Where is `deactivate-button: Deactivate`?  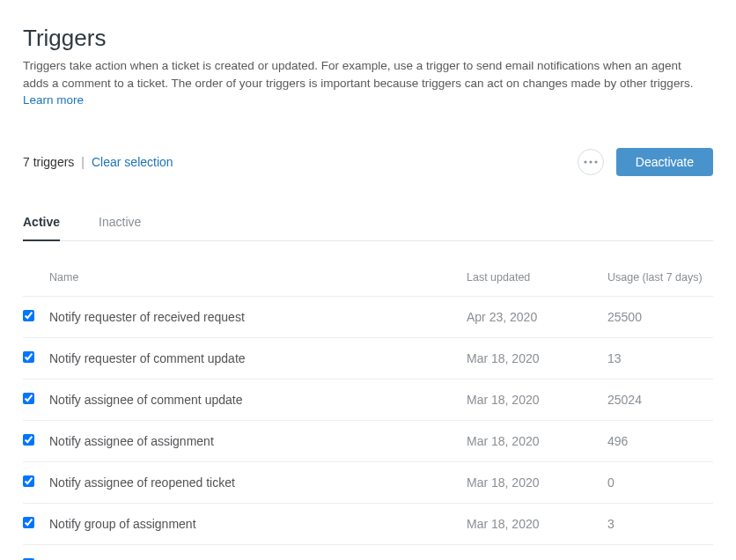 deactivate-button: Deactivate is located at coordinates (665, 162).